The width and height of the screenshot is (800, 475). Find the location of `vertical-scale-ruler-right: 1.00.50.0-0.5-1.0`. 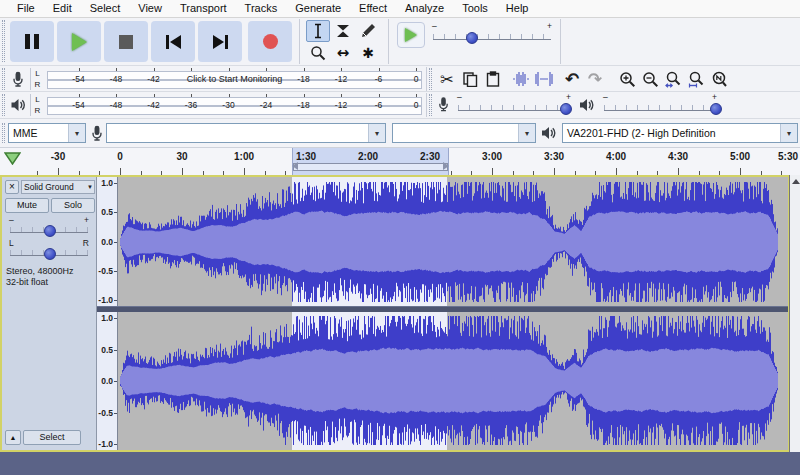

vertical-scale-ruler-right: 1.00.50.0-0.5-1.0 is located at coordinates (108, 381).